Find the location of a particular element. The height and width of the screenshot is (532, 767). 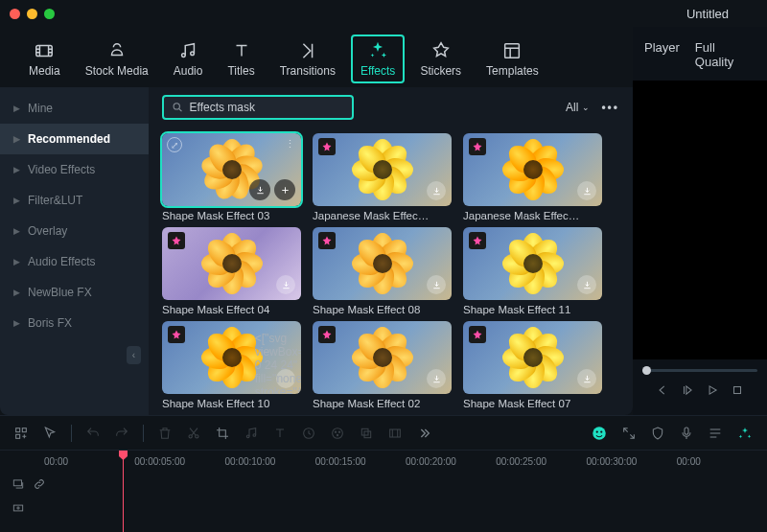

play-forward-icon is located at coordinates (687, 391).